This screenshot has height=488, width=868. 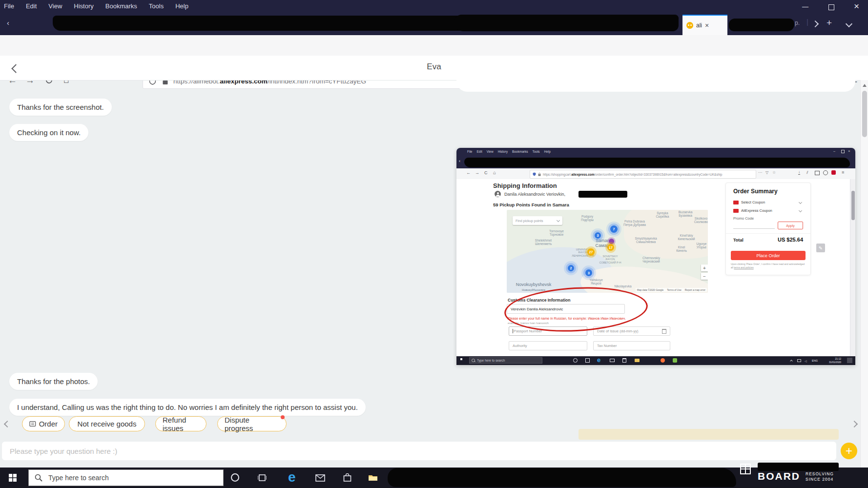 What do you see at coordinates (853, 205) in the screenshot?
I see `shot-scrollbar-thumb` at bounding box center [853, 205].